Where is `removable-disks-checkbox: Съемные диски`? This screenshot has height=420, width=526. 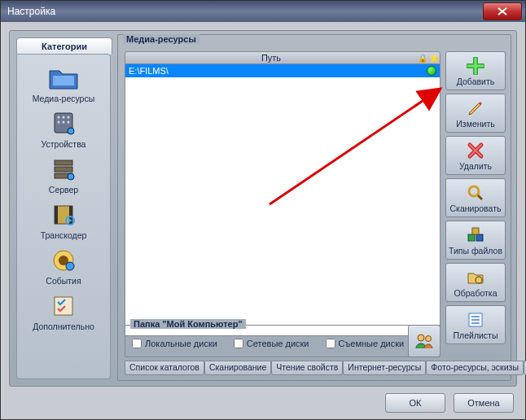 removable-disks-checkbox: Съемные диски is located at coordinates (365, 343).